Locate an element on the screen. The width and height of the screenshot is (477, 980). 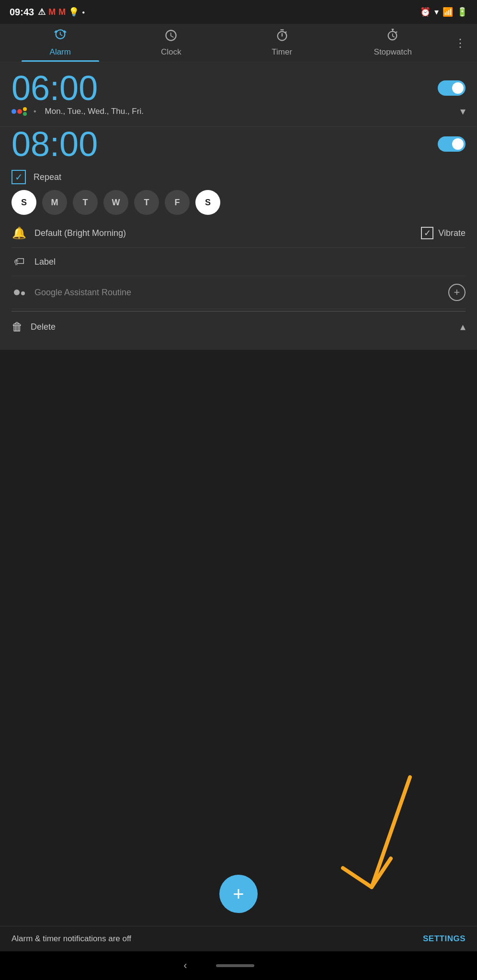
alarm1-days-text: Mon., Tue., Wed., Thu., Fri. is located at coordinates (94, 111).